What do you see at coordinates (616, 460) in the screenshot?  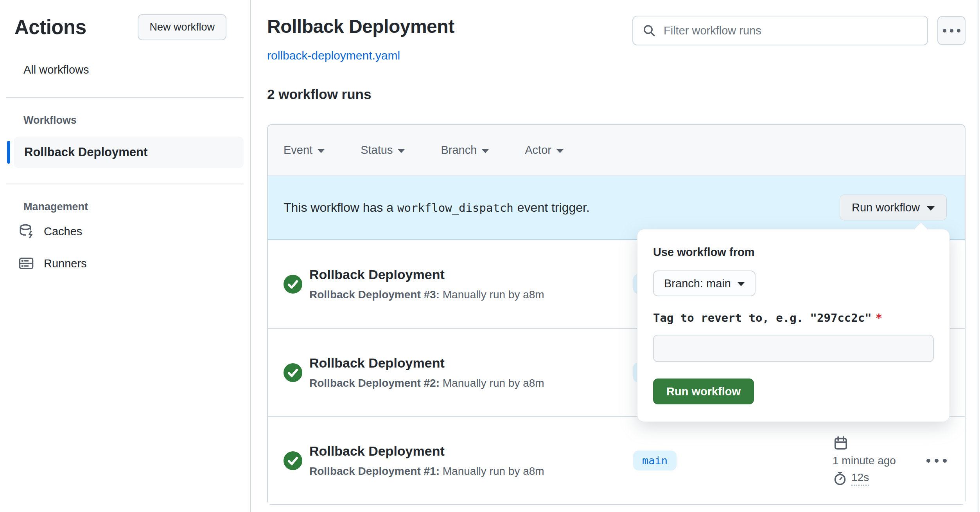 I see `workflow-run-row: Rollback Deployment Rollback Deployment …` at bounding box center [616, 460].